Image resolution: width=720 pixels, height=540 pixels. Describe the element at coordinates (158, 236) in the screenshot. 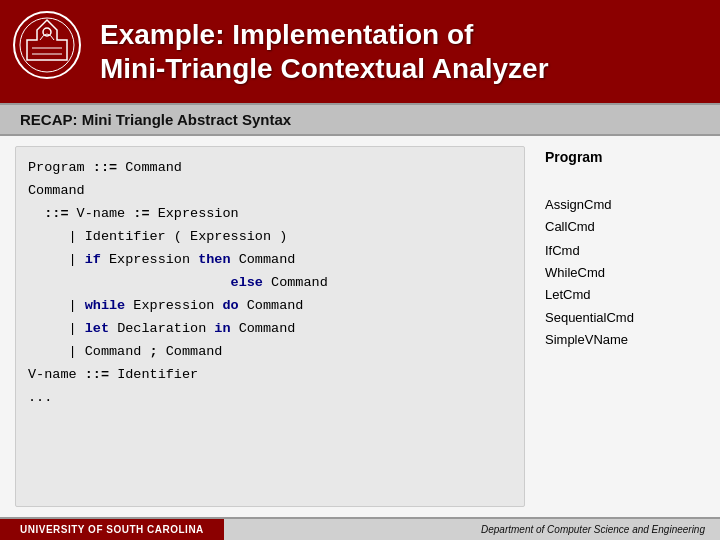

I see `code-line-4: | Identifier ( Expression )` at that location.